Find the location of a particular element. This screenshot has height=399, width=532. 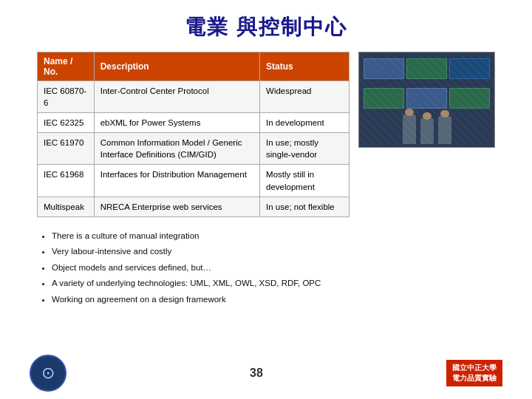

col-header-description: Description is located at coordinates (177, 66).